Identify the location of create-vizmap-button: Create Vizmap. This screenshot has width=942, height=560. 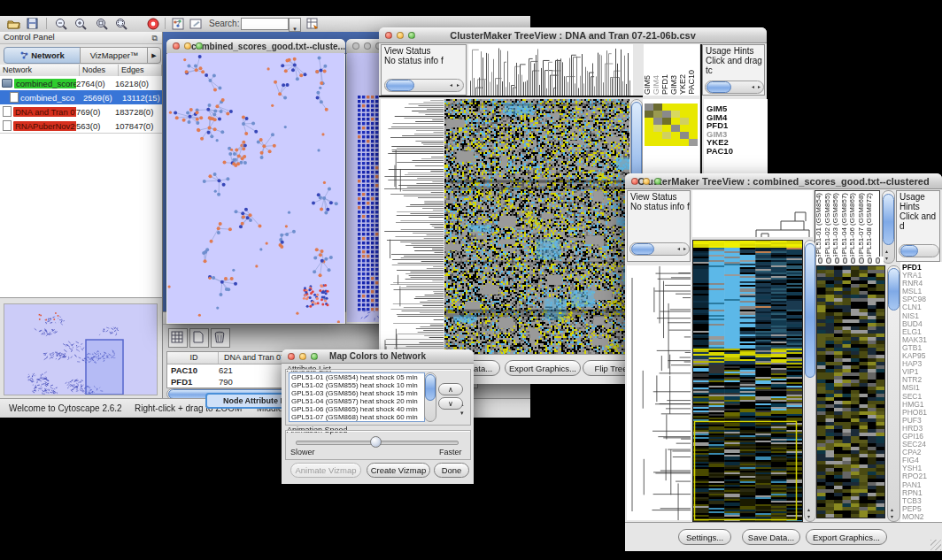
(398, 471).